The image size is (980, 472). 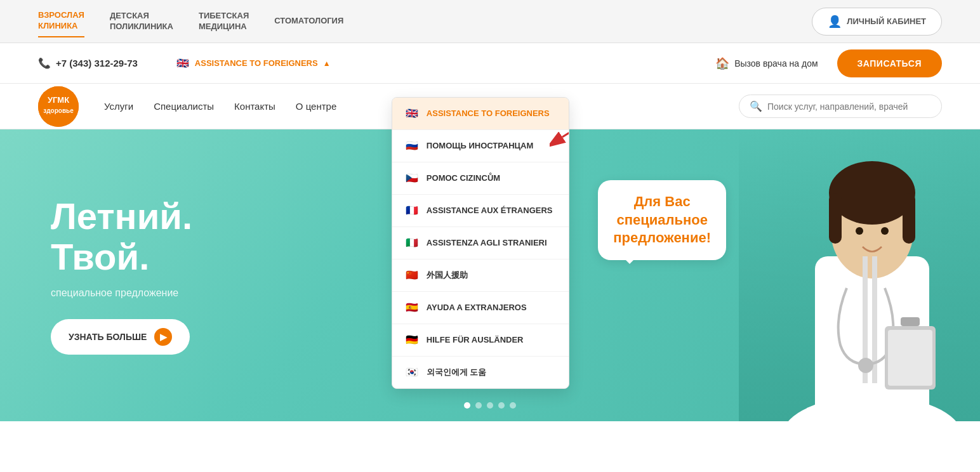 What do you see at coordinates (220, 107) in the screenshot?
I see `main-nav-items: Услуги Специалисты Контакты О центре` at bounding box center [220, 107].